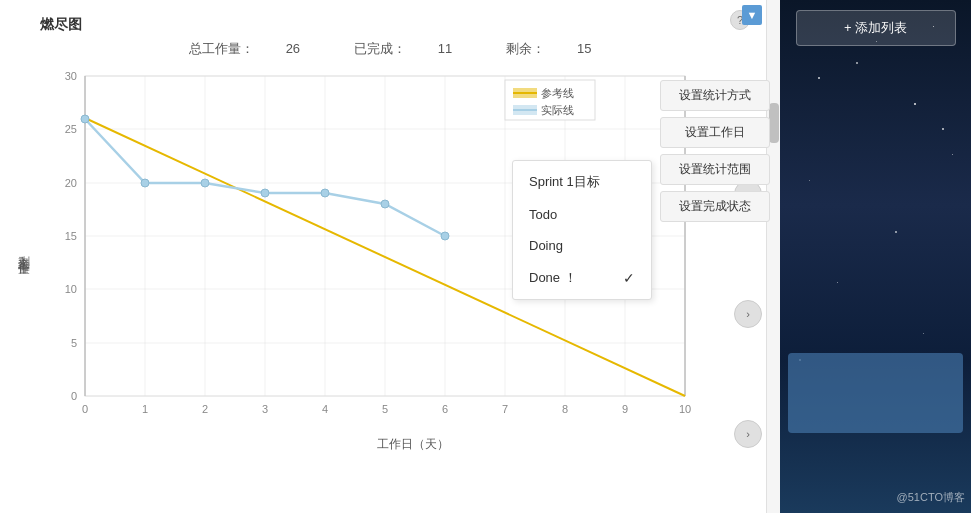 This screenshot has height=513, width=971. What do you see at coordinates (51, 21) in the screenshot?
I see `chart-title: 燃尽图` at bounding box center [51, 21].